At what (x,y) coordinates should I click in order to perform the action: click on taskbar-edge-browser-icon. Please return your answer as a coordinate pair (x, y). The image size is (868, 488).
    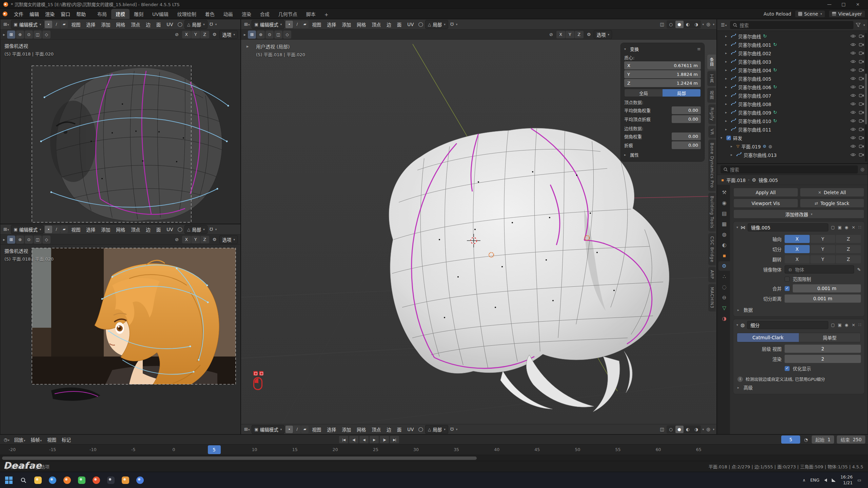
    Looking at the image, I should click on (53, 480).